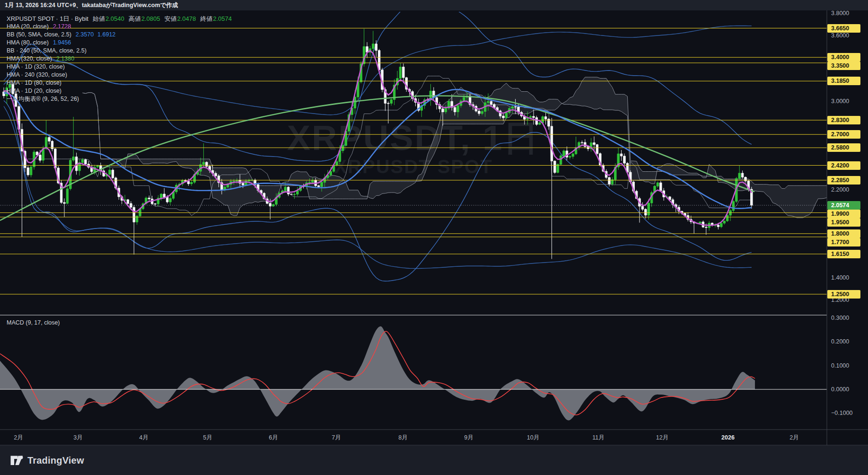 Image resolution: width=868 pixels, height=475 pixels. What do you see at coordinates (62, 26) in the screenshot?
I see `legend-value: 2.1728` at bounding box center [62, 26].